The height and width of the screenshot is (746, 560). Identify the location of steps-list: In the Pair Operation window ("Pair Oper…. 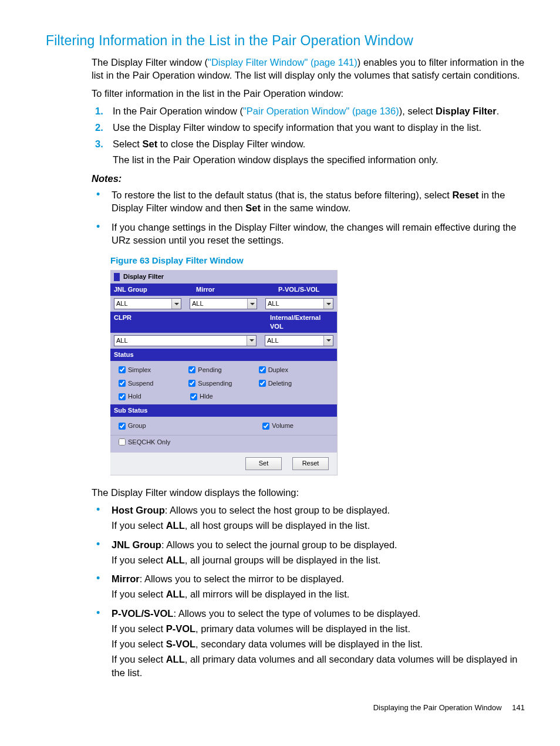
(311, 135).